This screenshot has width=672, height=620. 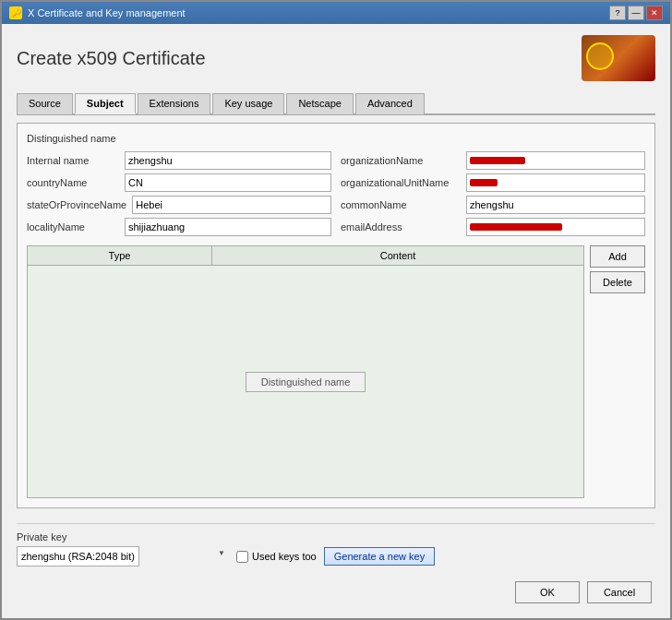 What do you see at coordinates (179, 194) in the screenshot?
I see `left-fields: Internal name countryName stateOrProvinc…` at bounding box center [179, 194].